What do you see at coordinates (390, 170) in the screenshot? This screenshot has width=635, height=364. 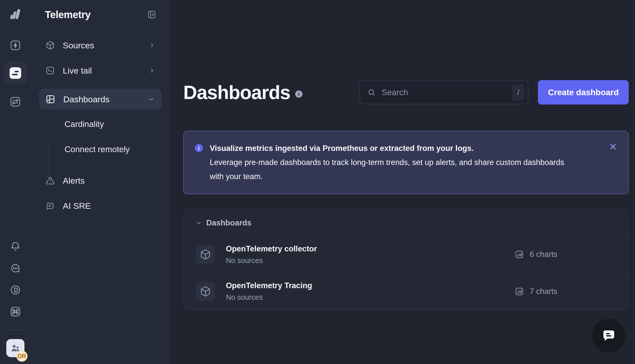 I see `banner-body: Leverage pre-made dashboards to track lo…` at bounding box center [390, 170].